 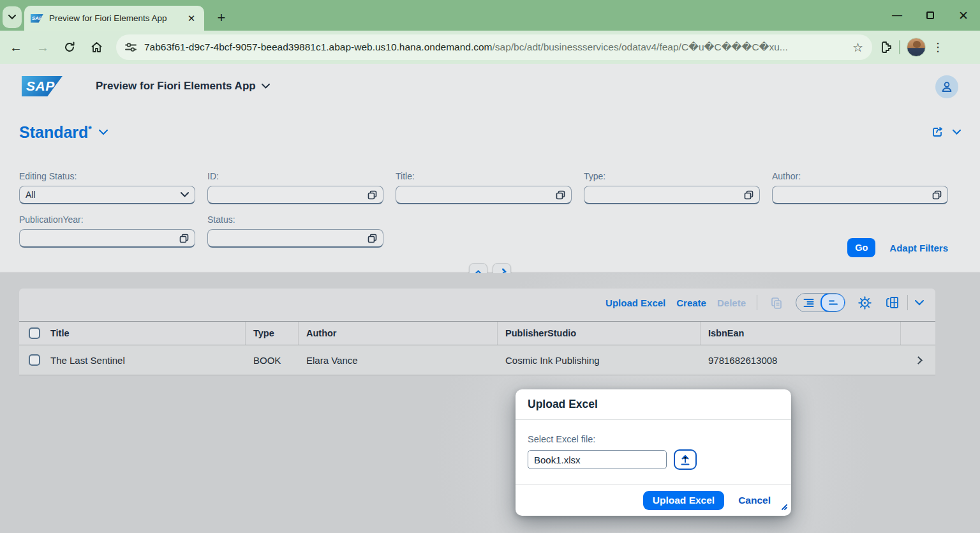 I want to click on maximize-icon, so click(x=930, y=15).